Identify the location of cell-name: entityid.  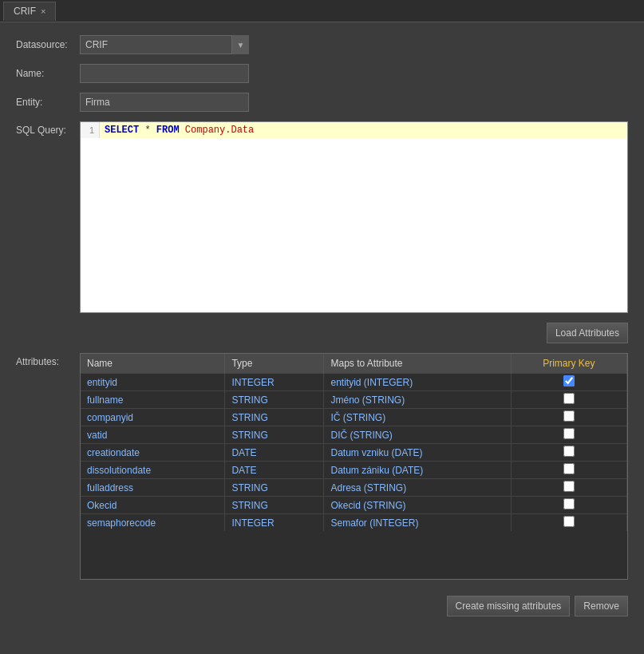
(153, 382).